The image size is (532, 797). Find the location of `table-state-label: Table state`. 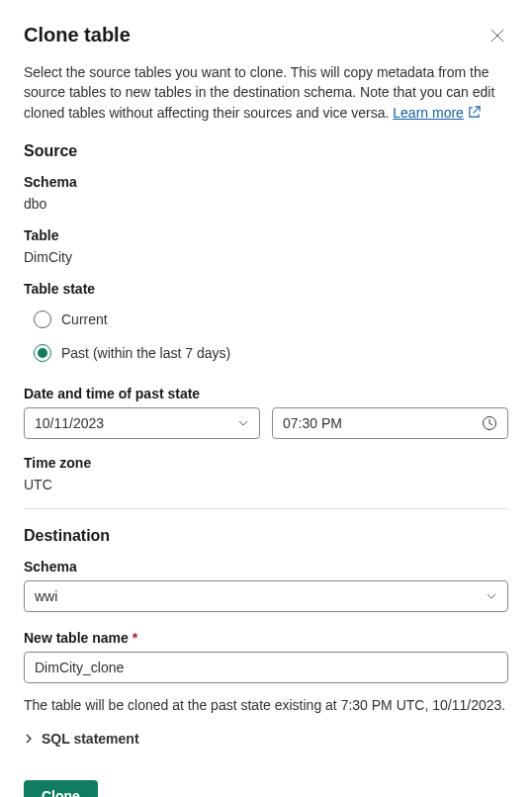

table-state-label: Table state is located at coordinates (266, 289).